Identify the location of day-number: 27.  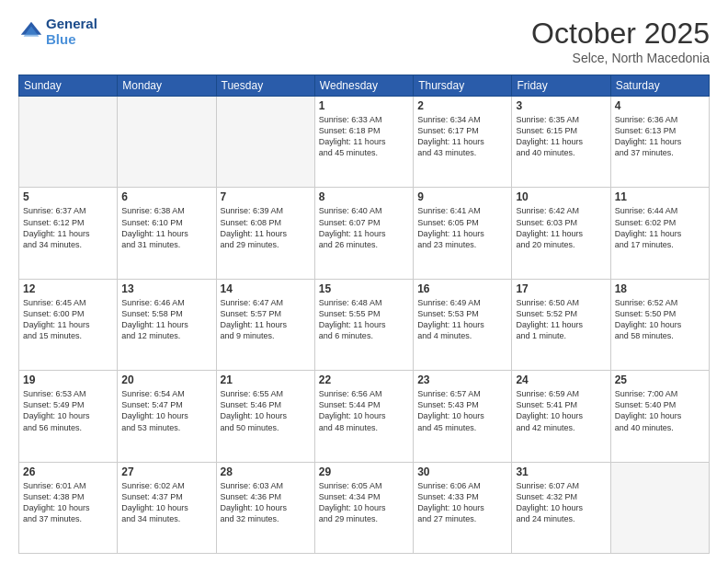
(166, 472).